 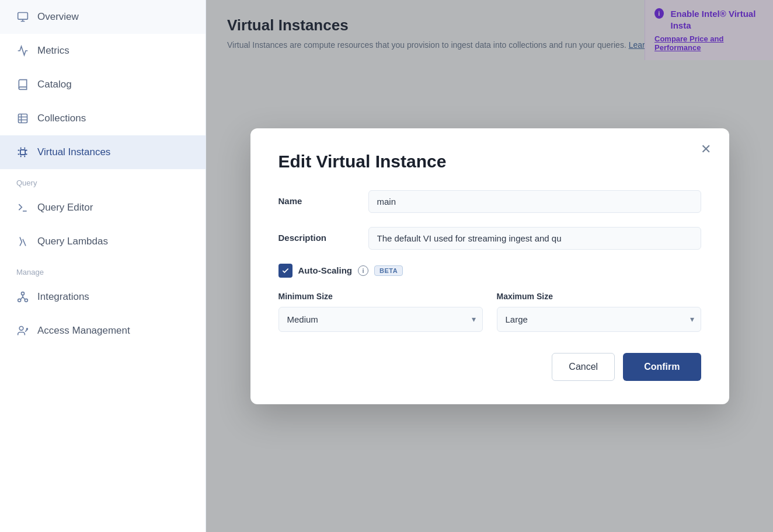 What do you see at coordinates (23, 17) in the screenshot?
I see `monitor-icon` at bounding box center [23, 17].